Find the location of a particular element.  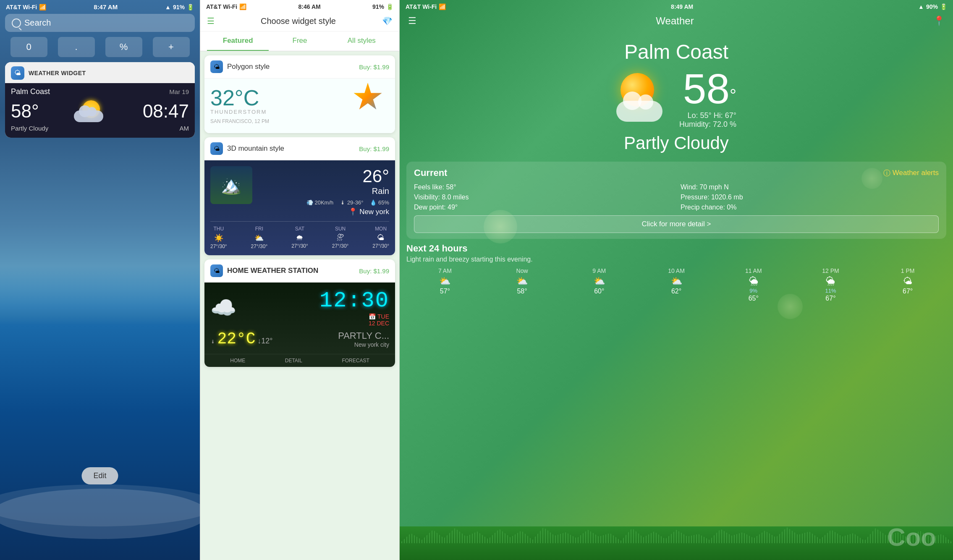

orb1 is located at coordinates (500, 227).